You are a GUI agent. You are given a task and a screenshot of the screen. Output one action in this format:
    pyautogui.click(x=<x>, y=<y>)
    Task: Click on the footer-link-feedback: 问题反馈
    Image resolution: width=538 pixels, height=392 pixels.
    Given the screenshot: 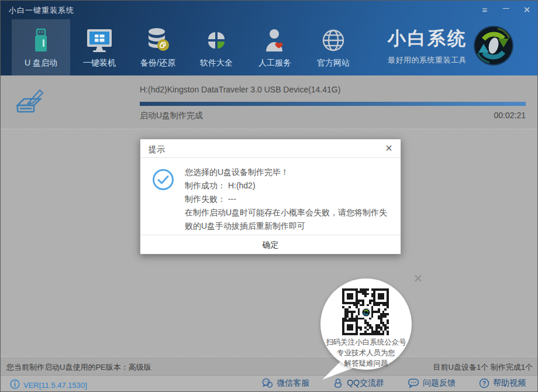 What is the action you would take?
    pyautogui.click(x=432, y=383)
    